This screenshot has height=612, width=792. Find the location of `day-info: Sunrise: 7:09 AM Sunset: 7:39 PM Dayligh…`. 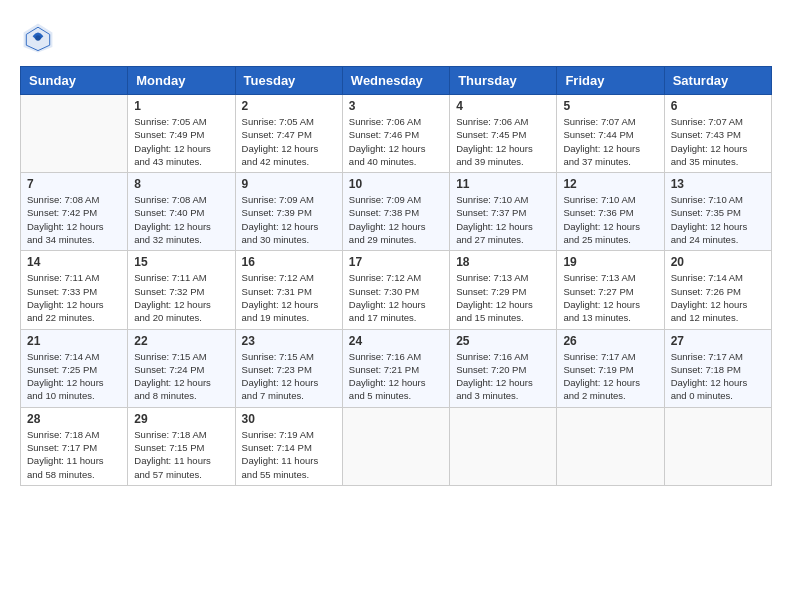

day-info: Sunrise: 7:09 AM Sunset: 7:39 PM Dayligh… is located at coordinates (289, 220).